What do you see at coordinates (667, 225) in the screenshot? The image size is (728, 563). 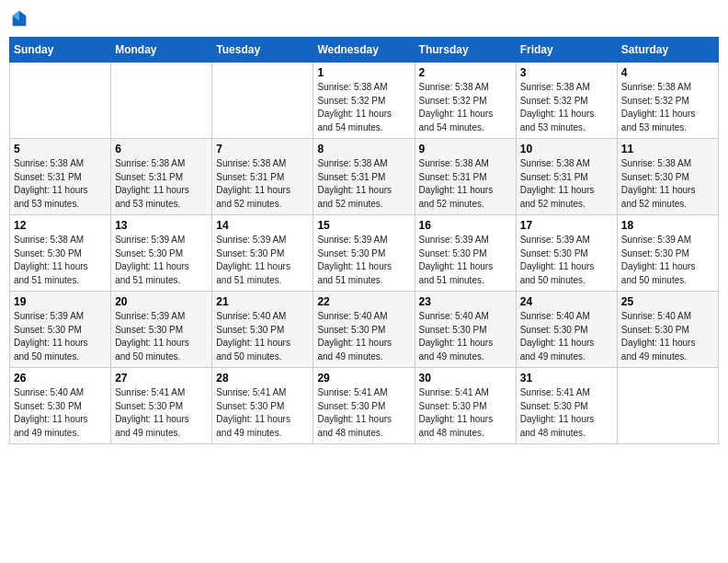 I see `day-number: 18` at bounding box center [667, 225].